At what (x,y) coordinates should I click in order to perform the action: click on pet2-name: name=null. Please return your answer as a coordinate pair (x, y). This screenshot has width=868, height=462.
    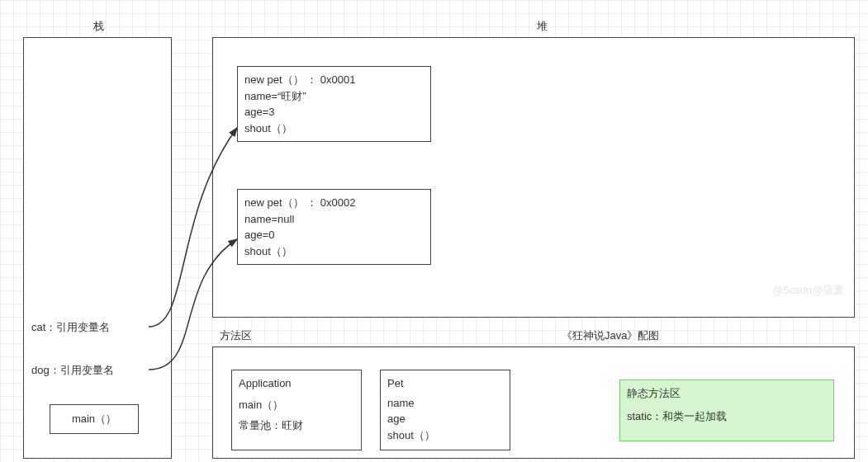
    Looking at the image, I should click on (334, 219).